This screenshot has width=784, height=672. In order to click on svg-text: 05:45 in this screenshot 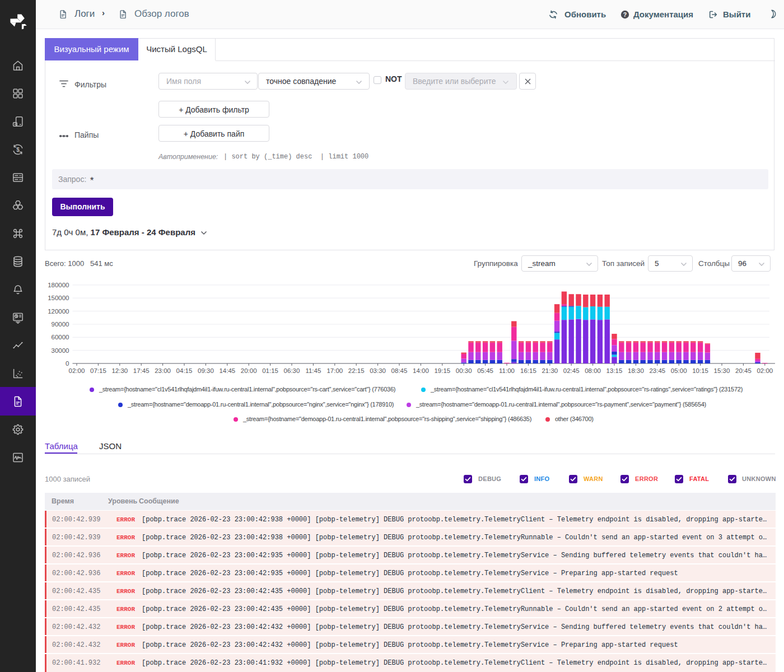, I will do `click(485, 371)`.